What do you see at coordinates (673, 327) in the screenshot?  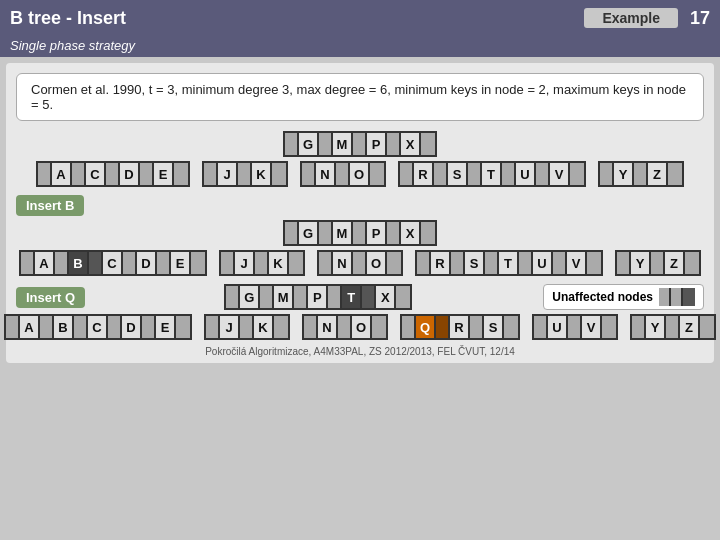 I see `tree3-leaf-5: Y Z` at bounding box center [673, 327].